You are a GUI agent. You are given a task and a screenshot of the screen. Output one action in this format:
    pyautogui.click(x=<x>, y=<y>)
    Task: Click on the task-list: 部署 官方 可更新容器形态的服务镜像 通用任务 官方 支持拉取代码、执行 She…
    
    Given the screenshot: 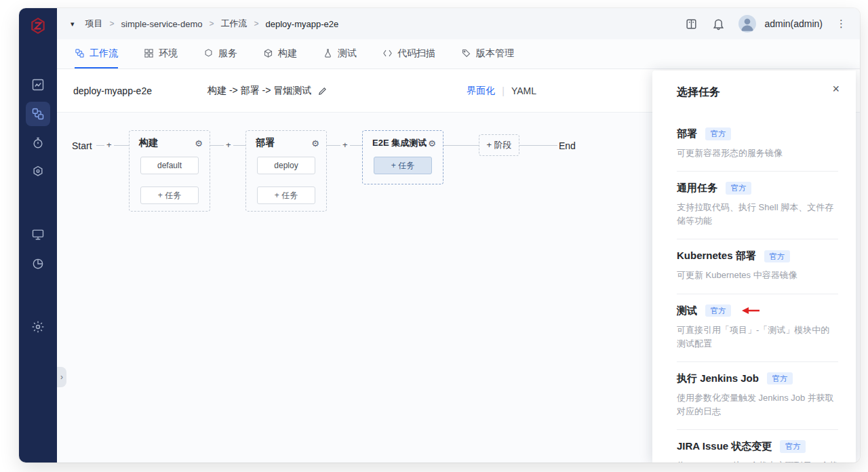 What is the action you would take?
    pyautogui.click(x=757, y=290)
    